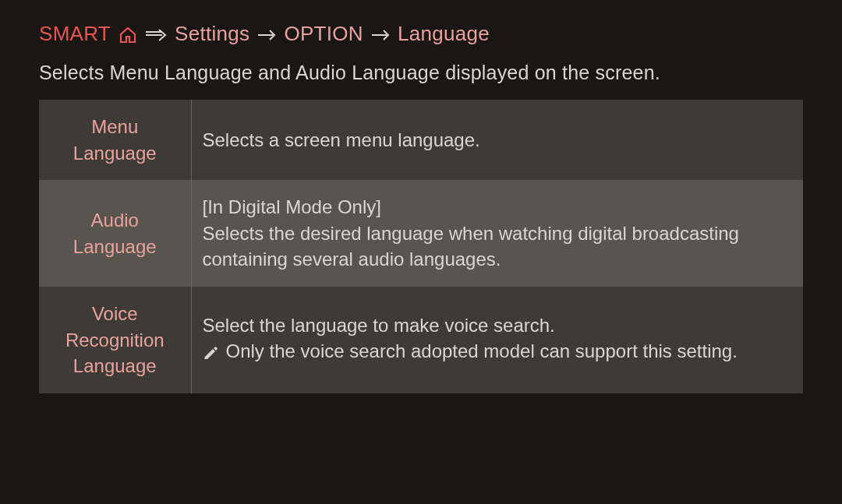 The image size is (842, 504). I want to click on breadcrumb-step-language: Language, so click(444, 34).